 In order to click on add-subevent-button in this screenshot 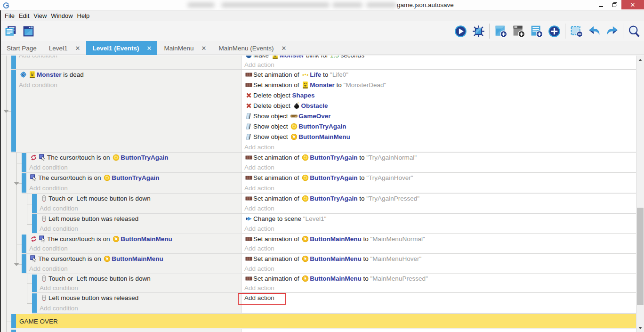, I will do `click(518, 31)`.